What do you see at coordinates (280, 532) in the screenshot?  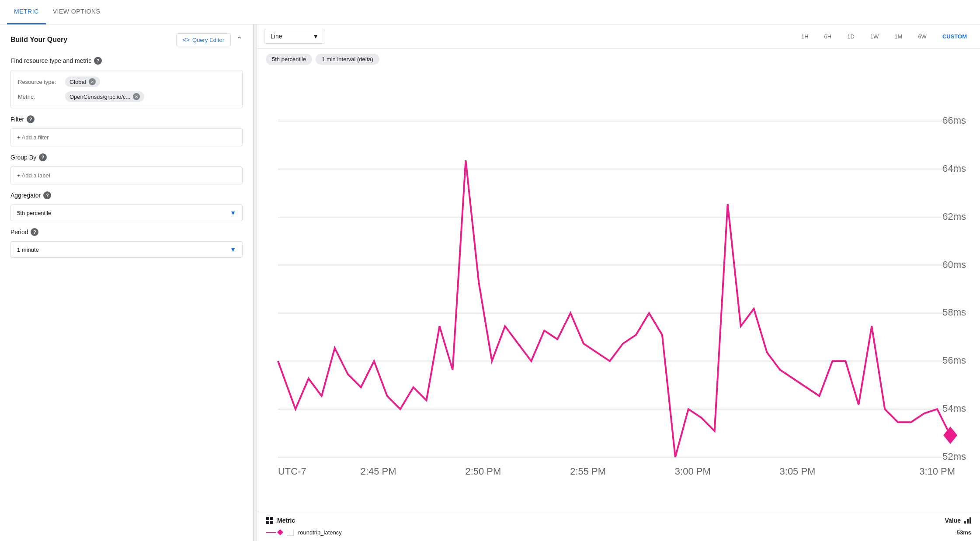 I see `legend-diamond-icon` at bounding box center [280, 532].